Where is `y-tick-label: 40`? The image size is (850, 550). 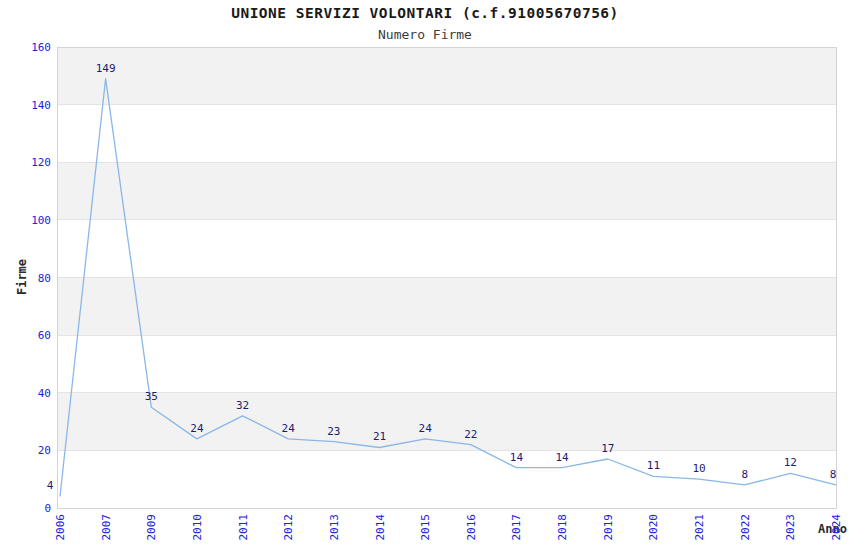
y-tick-label: 40 is located at coordinates (44, 394).